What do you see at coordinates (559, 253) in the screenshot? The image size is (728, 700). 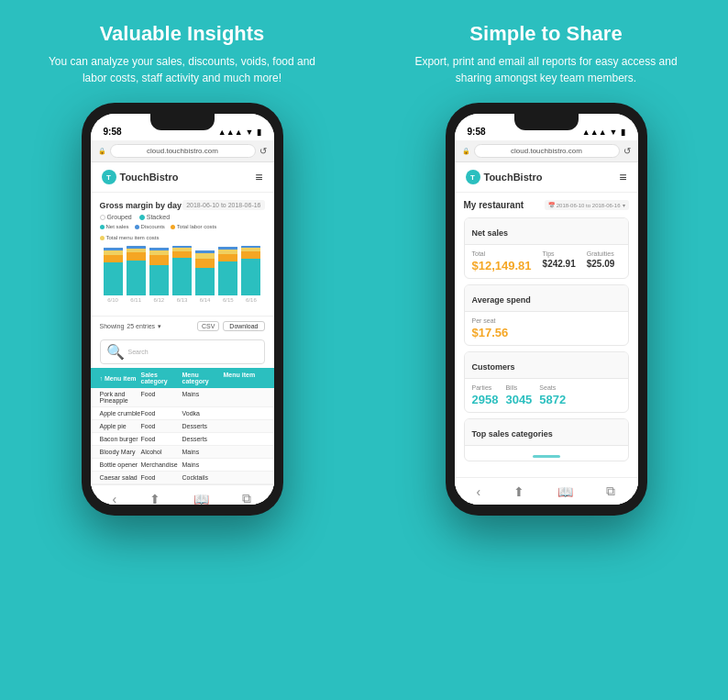 I see `tips-label: Tips` at bounding box center [559, 253].